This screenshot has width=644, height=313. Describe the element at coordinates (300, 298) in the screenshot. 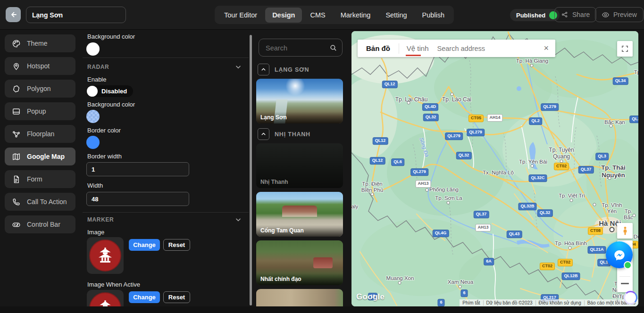

I see `scene-card` at that location.